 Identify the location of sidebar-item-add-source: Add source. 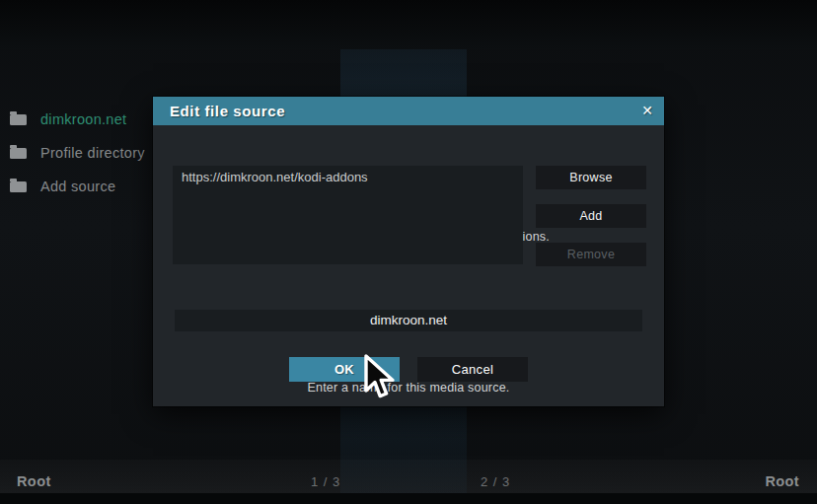
(63, 186).